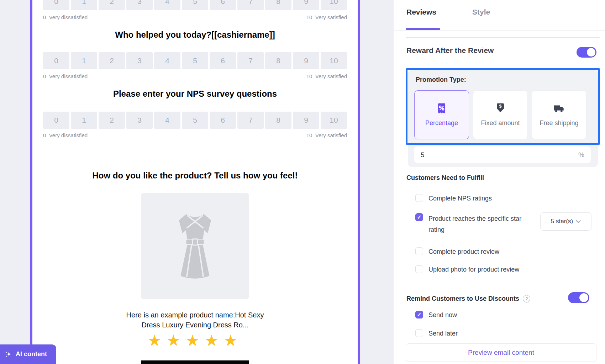 Image resolution: width=605 pixels, height=364 pixels. I want to click on promotion-option-fixed-amount: $ Fixed amount, so click(500, 115).